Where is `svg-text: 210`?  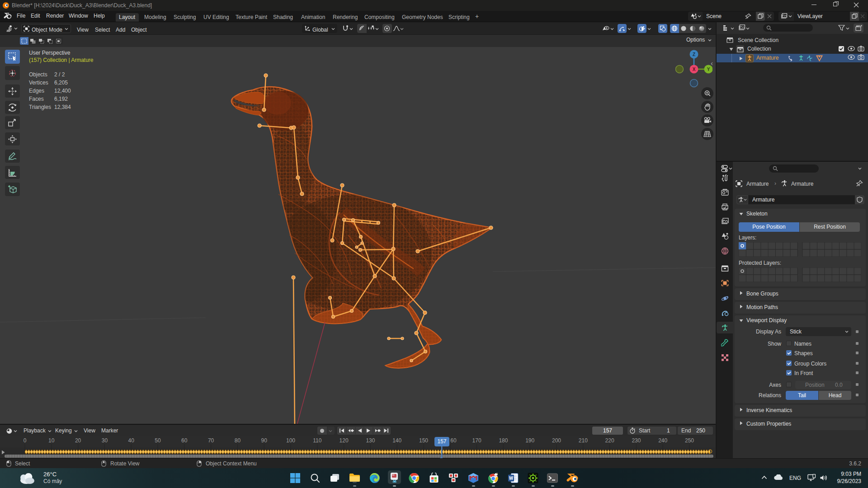 svg-text: 210 is located at coordinates (583, 441).